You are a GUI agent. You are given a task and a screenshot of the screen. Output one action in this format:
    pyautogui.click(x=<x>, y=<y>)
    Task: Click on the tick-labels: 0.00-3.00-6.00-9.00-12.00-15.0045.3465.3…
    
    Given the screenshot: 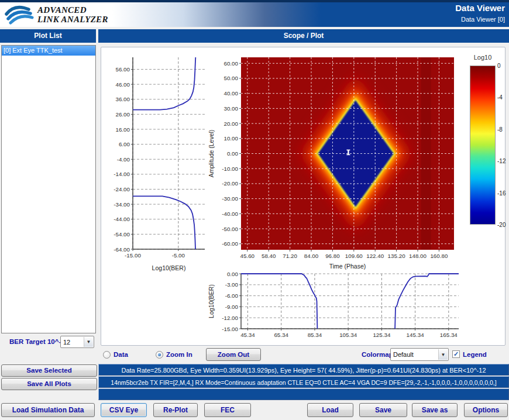 What is the action you would take?
    pyautogui.click(x=339, y=305)
    